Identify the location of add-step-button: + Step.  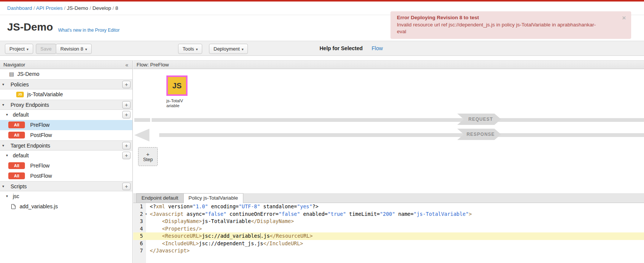
(148, 157).